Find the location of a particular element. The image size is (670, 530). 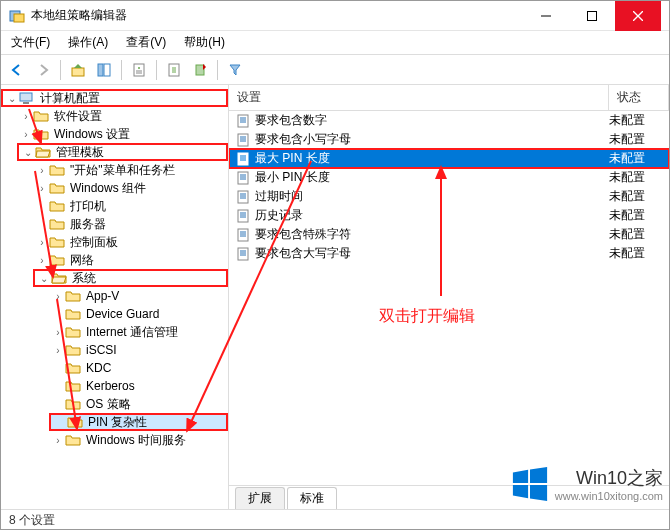

list-item: 过期时间 未配置 is located at coordinates (449, 196).